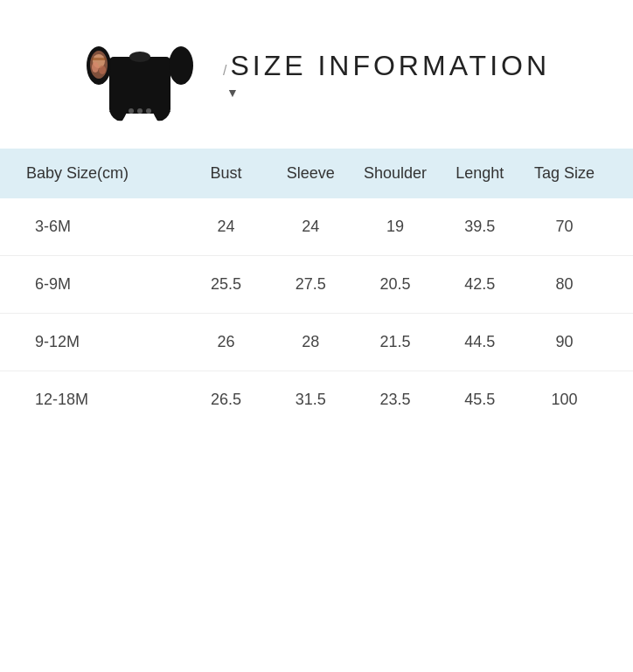  I want to click on cell-shoulder: 20.5, so click(395, 285).